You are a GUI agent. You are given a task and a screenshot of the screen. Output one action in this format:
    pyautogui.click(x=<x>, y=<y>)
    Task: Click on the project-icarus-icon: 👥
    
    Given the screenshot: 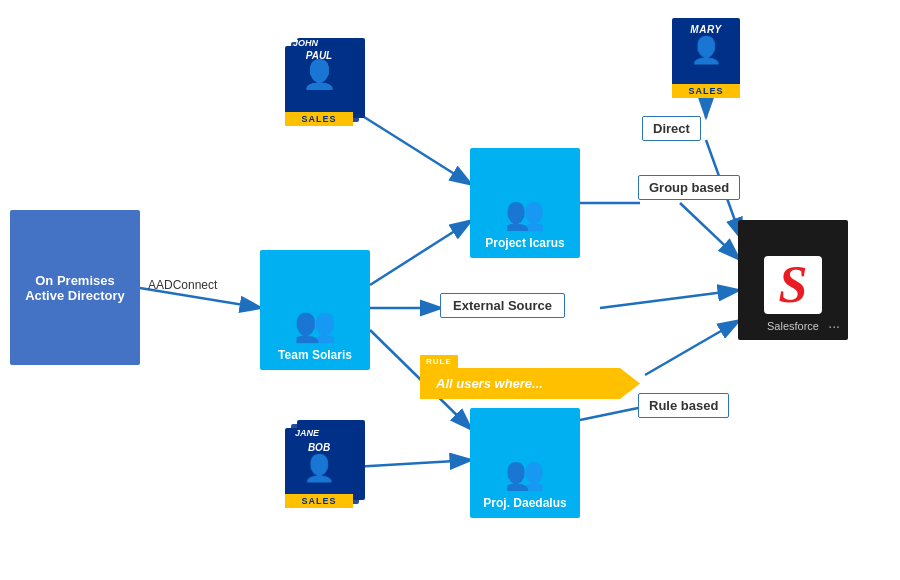 What is the action you would take?
    pyautogui.click(x=525, y=213)
    